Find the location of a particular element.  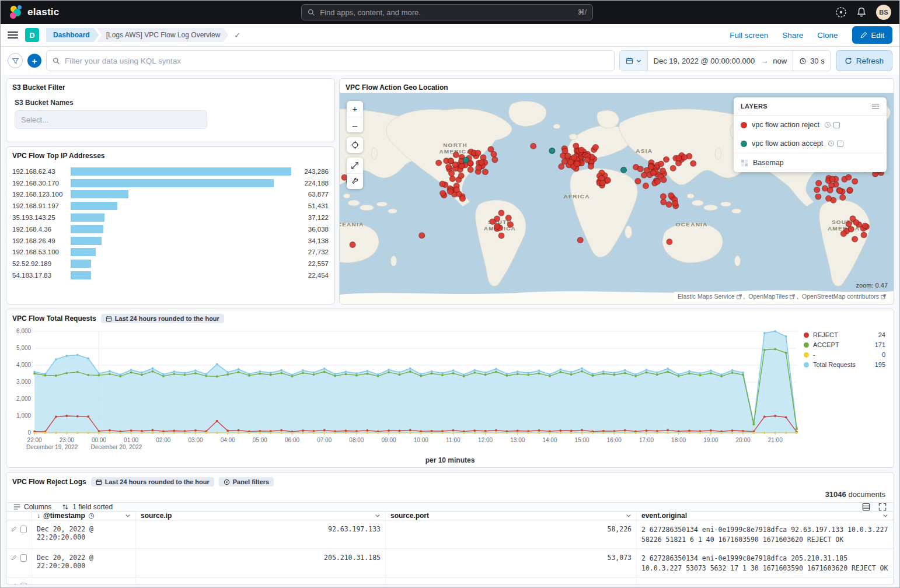

refresh-interval-button: 30 s is located at coordinates (811, 61).